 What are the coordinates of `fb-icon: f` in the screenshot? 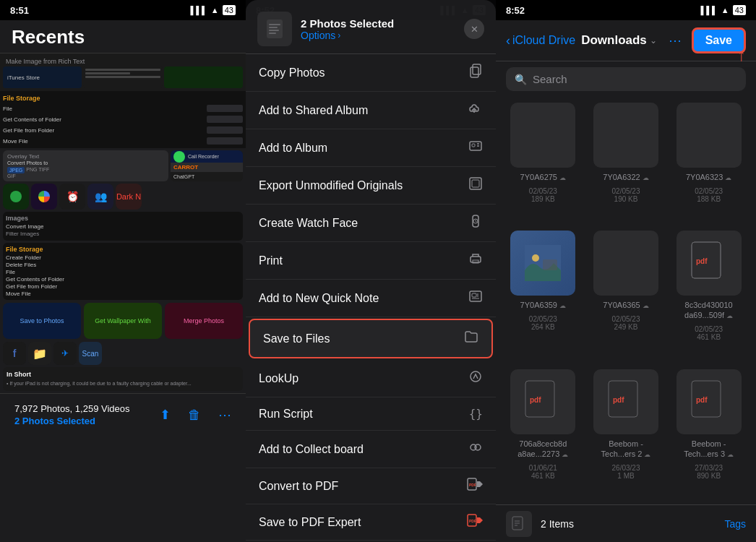 It's located at (14, 353).